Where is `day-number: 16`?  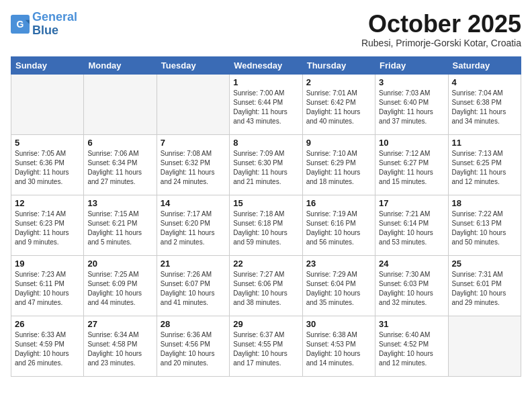 day-number: 16 is located at coordinates (339, 203).